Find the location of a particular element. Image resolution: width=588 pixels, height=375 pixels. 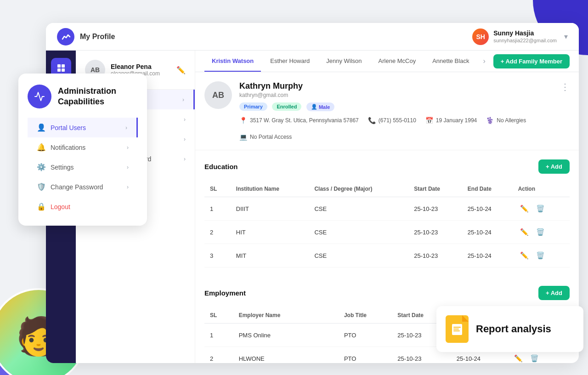

admin-title: Administration Capabilities is located at coordinates (98, 97).